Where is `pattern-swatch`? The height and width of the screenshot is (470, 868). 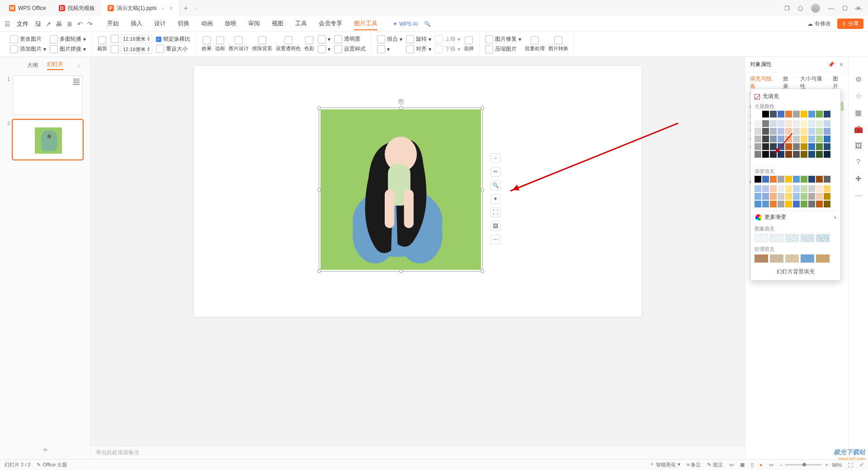 pattern-swatch is located at coordinates (761, 238).